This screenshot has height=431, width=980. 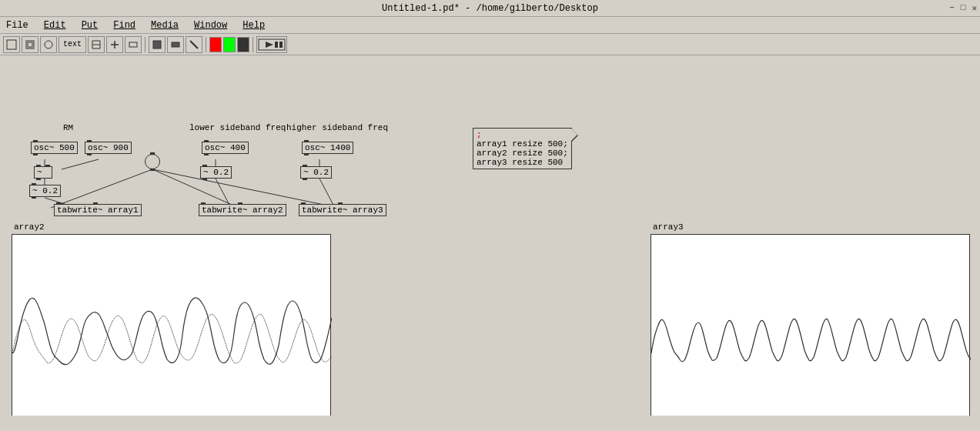 I want to click on msgbox-flag, so click(x=574, y=135).